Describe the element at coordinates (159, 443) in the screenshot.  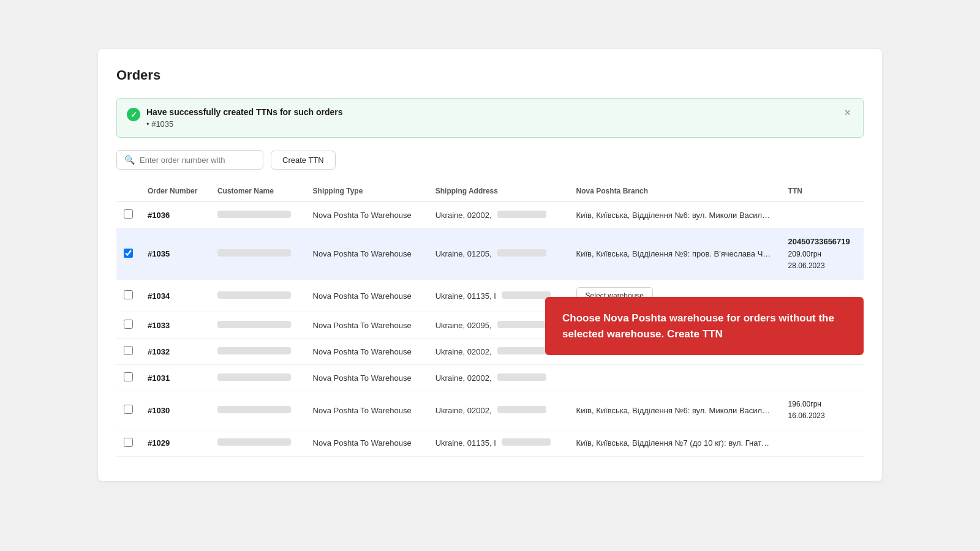
I see `order-number: #1029` at that location.